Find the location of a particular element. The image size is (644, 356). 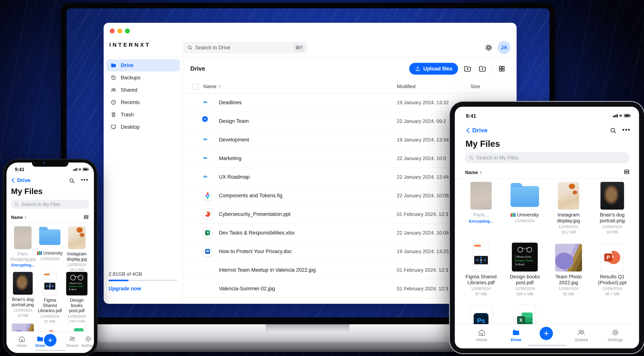

divider is located at coordinates (547, 178).